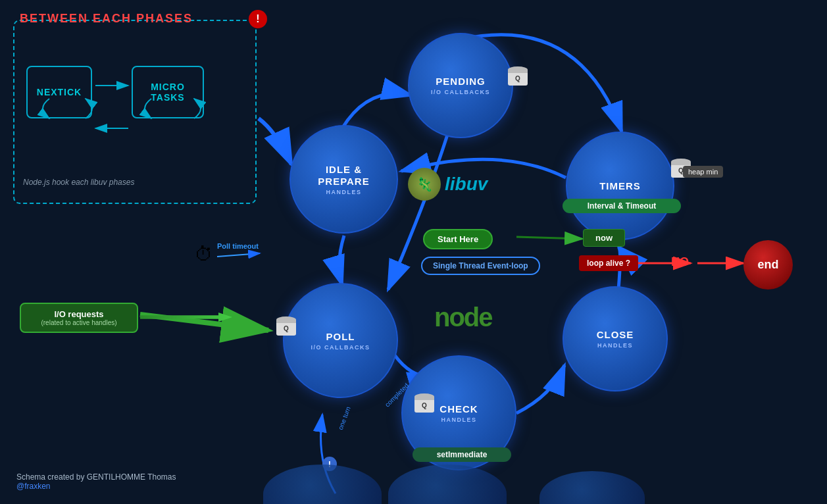  I want to click on bottom-arc-center, so click(447, 484).